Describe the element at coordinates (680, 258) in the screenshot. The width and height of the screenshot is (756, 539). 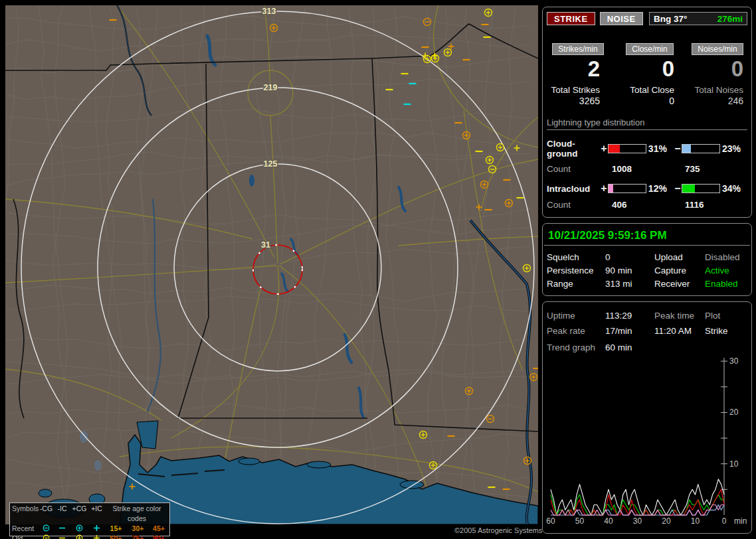
I see `upload-label: Upload` at that location.